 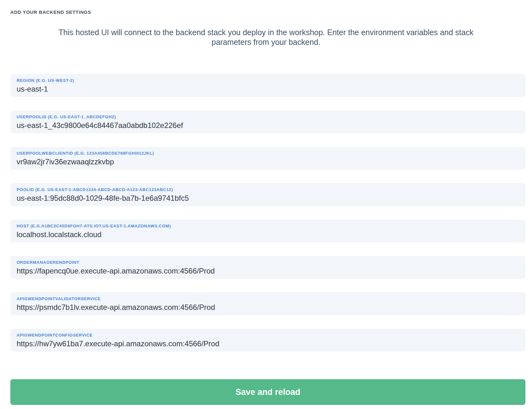 What do you see at coordinates (268, 392) in the screenshot?
I see `save-and-reload-button: Save and reload` at bounding box center [268, 392].